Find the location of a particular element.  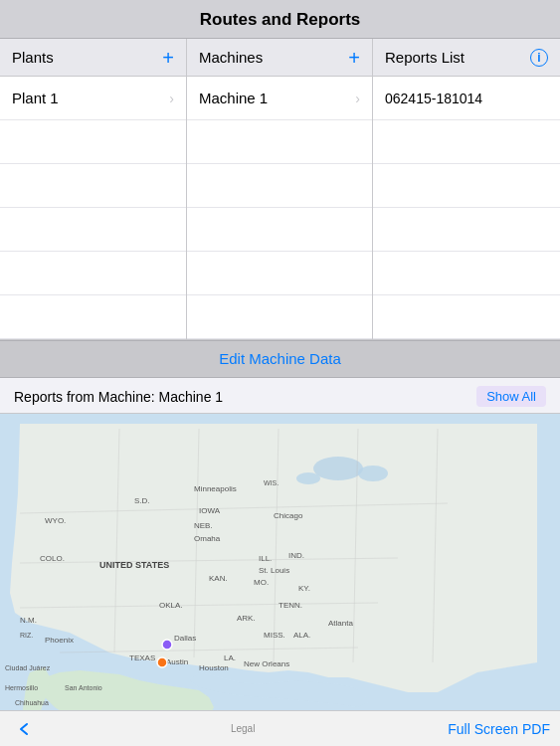

svg-text: ARK. is located at coordinates (247, 619).